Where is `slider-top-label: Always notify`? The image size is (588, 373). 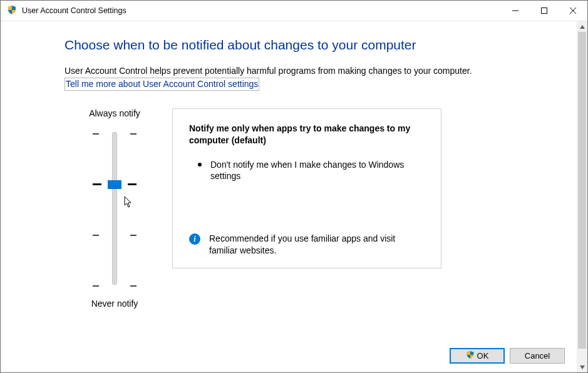
slider-top-label: Always notify is located at coordinates (115, 113).